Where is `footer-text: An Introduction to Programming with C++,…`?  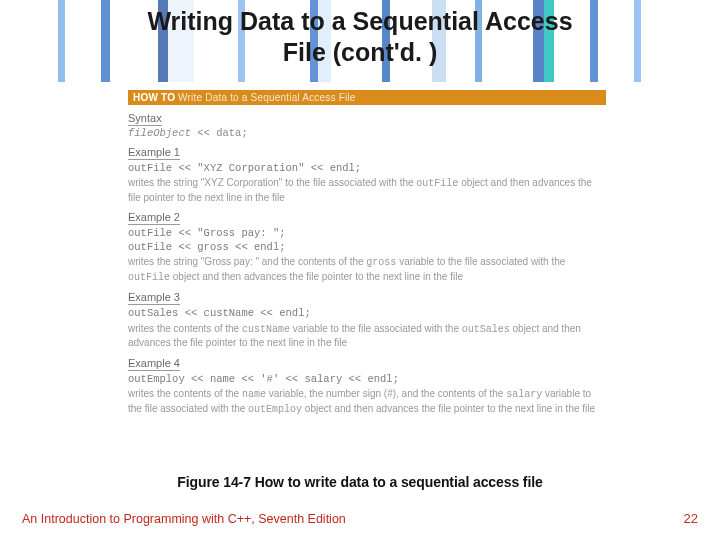
footer-text: An Introduction to Programming with C++,… is located at coordinates (184, 519).